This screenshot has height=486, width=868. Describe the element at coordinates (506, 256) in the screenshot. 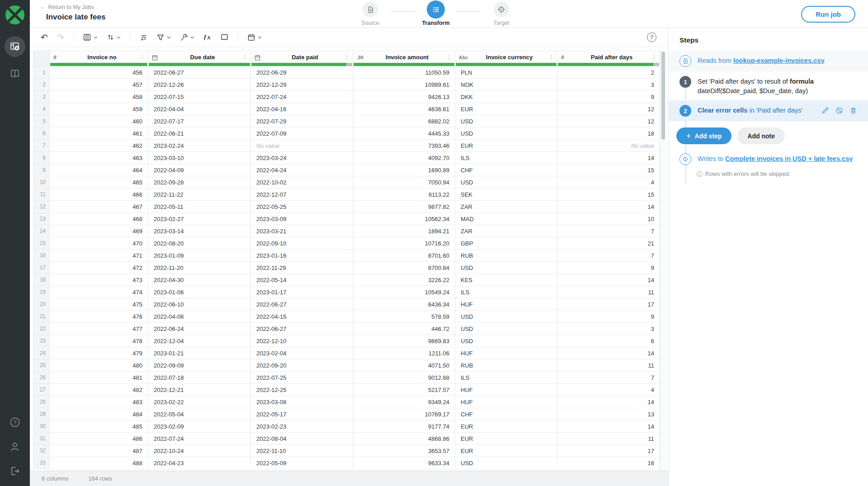

I see `cell: RUB` at that location.